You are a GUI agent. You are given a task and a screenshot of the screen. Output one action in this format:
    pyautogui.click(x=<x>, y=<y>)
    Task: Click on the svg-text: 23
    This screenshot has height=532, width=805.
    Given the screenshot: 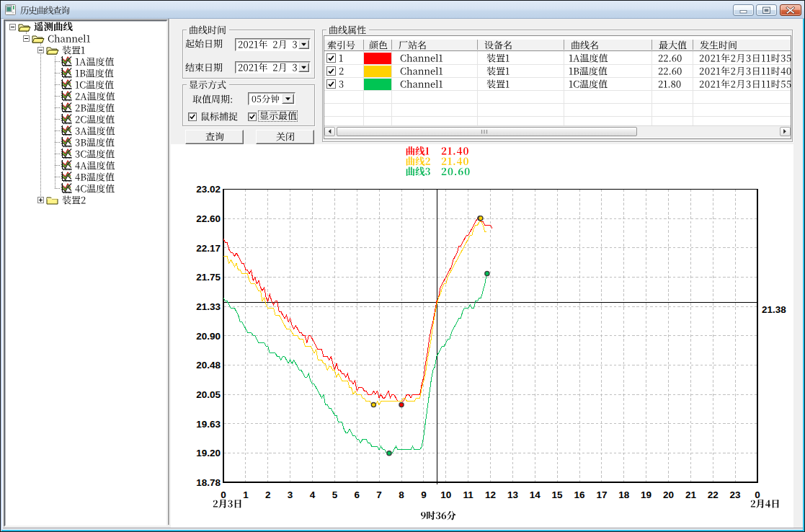 What is the action you would take?
    pyautogui.click(x=736, y=495)
    